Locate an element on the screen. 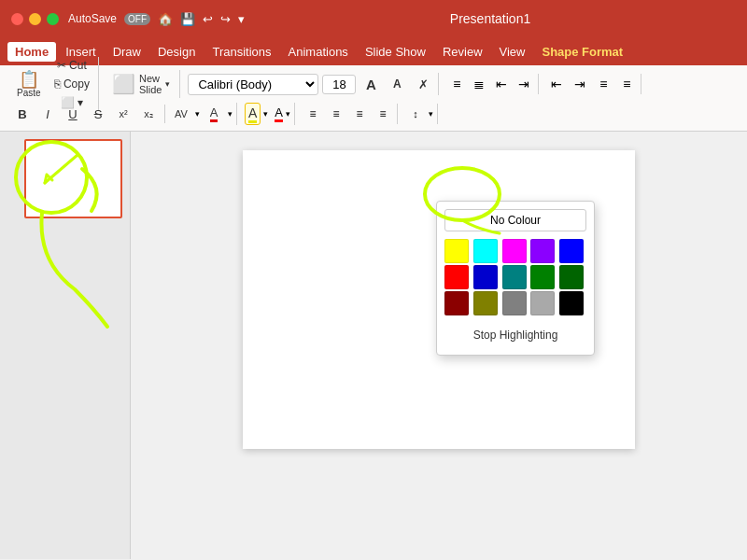 The width and height of the screenshot is (747, 560). more-icon: ▾ is located at coordinates (241, 19).